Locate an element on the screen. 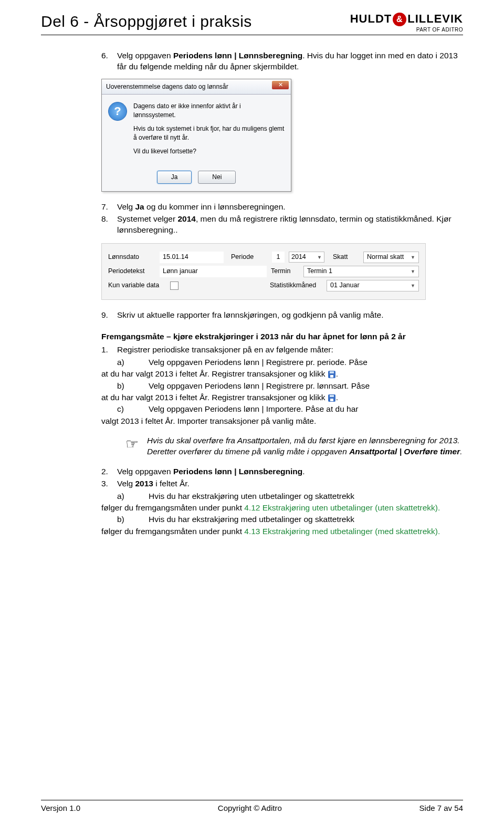  footer-page: Side 7 av 54 is located at coordinates (441, 808).